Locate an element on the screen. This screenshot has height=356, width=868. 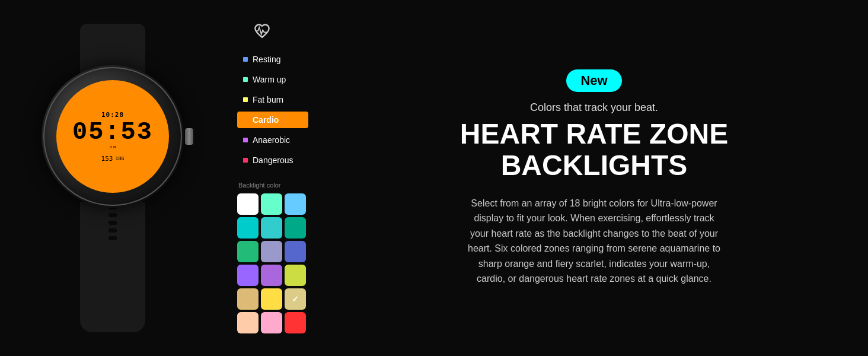
zone-dot-fatburn is located at coordinates (245, 100).